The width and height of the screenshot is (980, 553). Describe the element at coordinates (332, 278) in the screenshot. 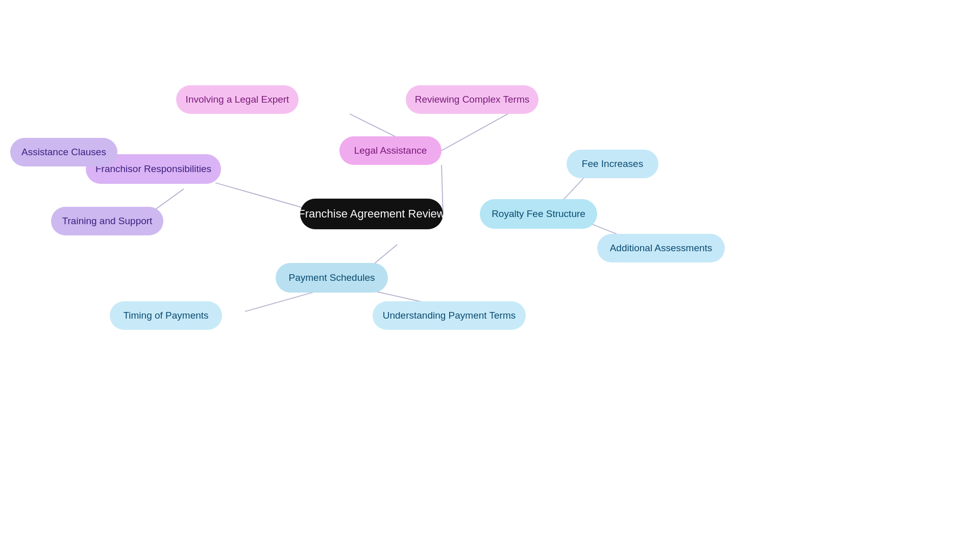

I see `payment-schedules-node: Payment Schedules` at that location.